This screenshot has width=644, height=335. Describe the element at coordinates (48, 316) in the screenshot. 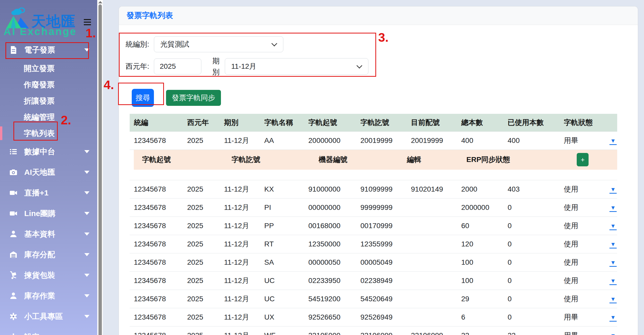

I see `sidebar-item-tools: 小工具專區` at that location.